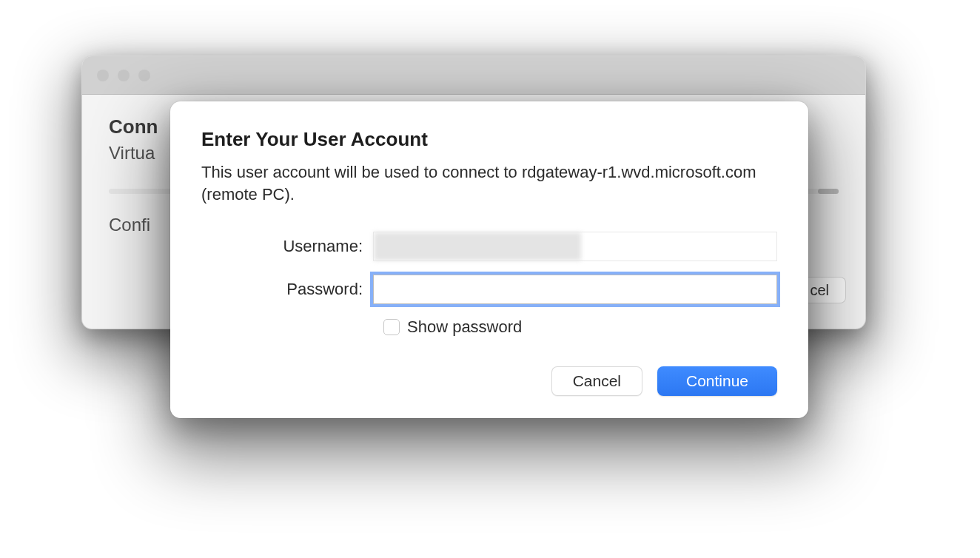 This screenshot has width=980, height=558. What do you see at coordinates (477, 246) in the screenshot?
I see `redacted-username` at bounding box center [477, 246].